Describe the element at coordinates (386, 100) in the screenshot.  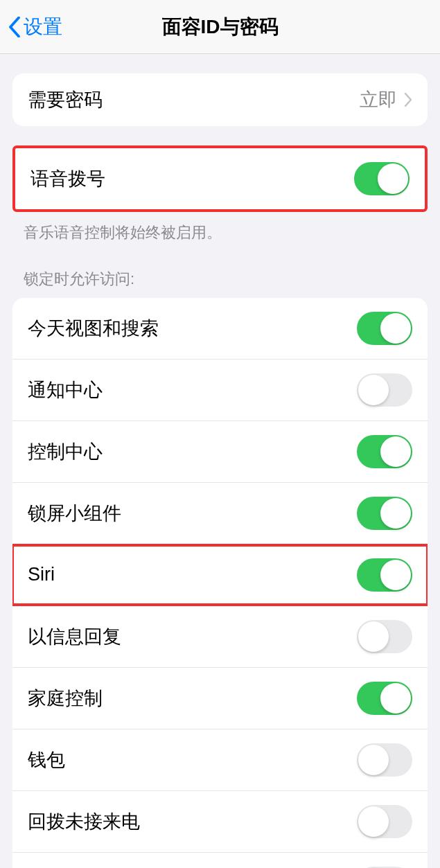
I see `require-passcode-value: 立即` at that location.